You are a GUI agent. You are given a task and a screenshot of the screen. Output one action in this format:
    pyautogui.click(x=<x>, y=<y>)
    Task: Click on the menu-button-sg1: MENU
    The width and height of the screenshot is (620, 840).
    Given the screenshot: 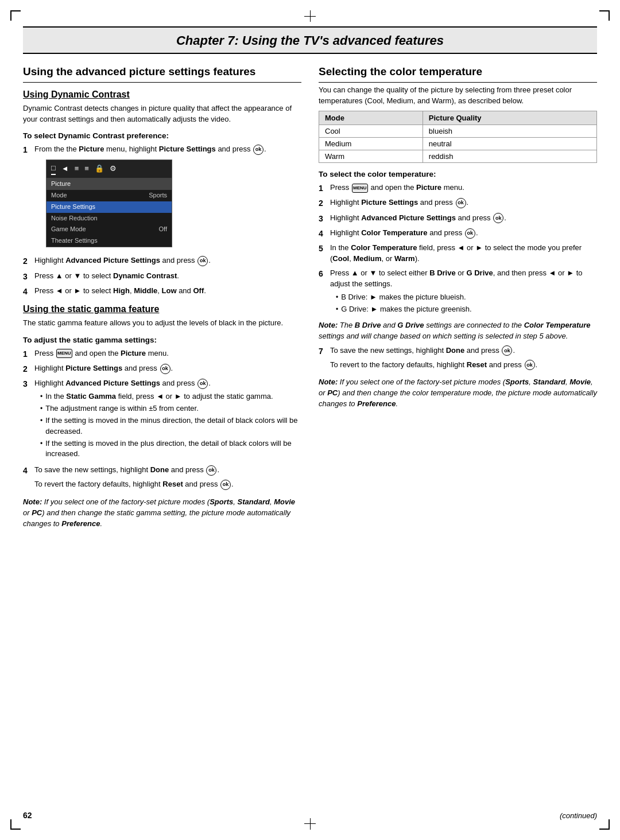 What is the action you would take?
    pyautogui.click(x=64, y=353)
    